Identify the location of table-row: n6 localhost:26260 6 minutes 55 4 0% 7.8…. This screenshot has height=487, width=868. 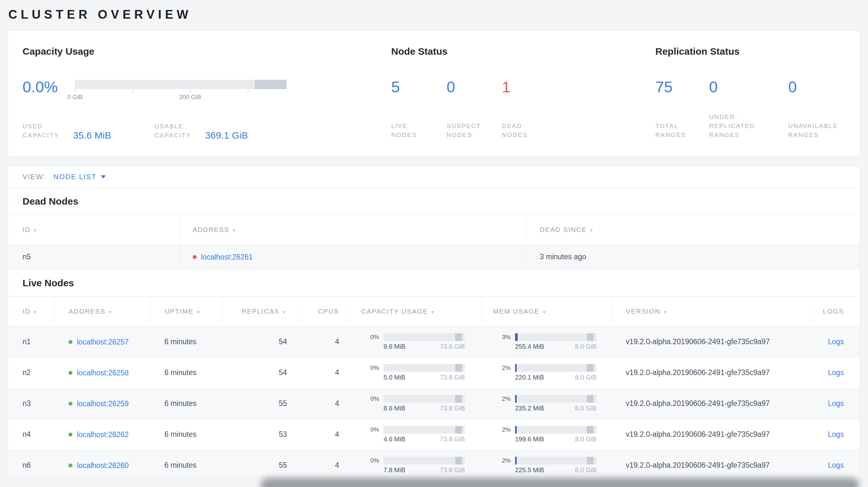
(434, 463).